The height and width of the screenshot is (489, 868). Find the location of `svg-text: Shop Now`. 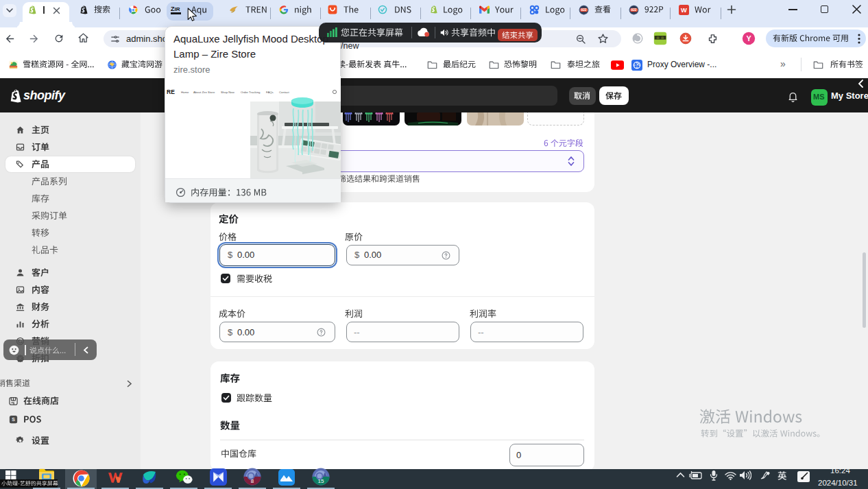

svg-text: Shop Now is located at coordinates (228, 92).